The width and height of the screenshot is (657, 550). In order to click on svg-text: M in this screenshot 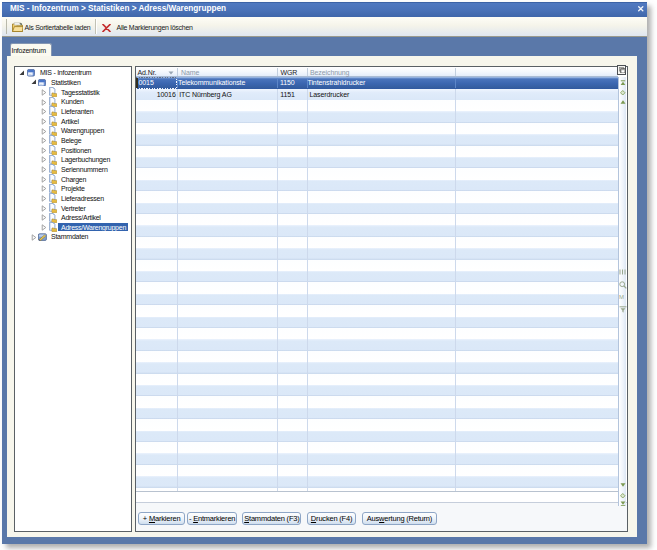, I will do `click(622, 297)`.